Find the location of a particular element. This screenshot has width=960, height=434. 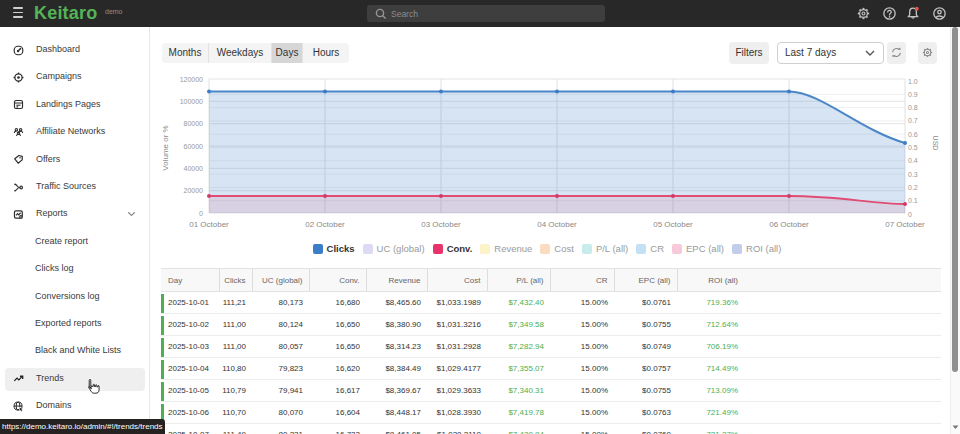

svg-text: 0.9 is located at coordinates (913, 94).